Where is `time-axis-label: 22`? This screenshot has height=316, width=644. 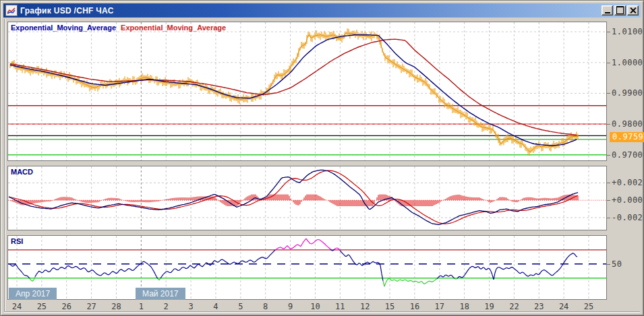 time-axis-label: 22 is located at coordinates (514, 307).